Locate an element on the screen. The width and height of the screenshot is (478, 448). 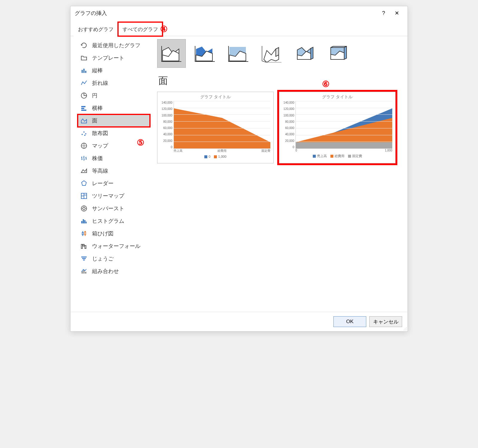
subtype-area-2d is located at coordinates (171, 53).